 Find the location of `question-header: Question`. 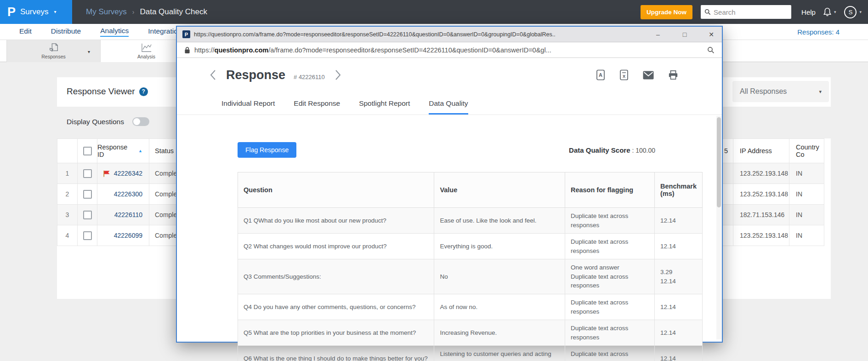

question-header: Question is located at coordinates (336, 190).